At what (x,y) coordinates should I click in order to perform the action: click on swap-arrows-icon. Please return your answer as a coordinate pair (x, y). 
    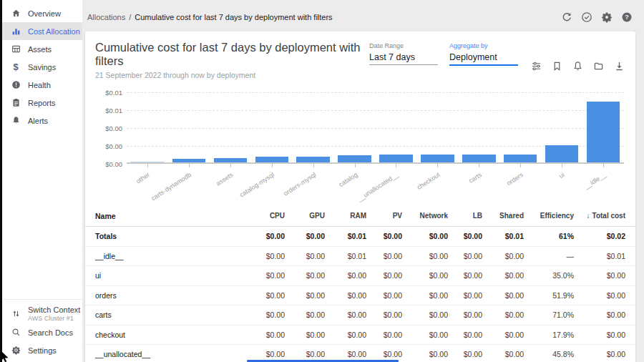
    Looking at the image, I should click on (16, 314).